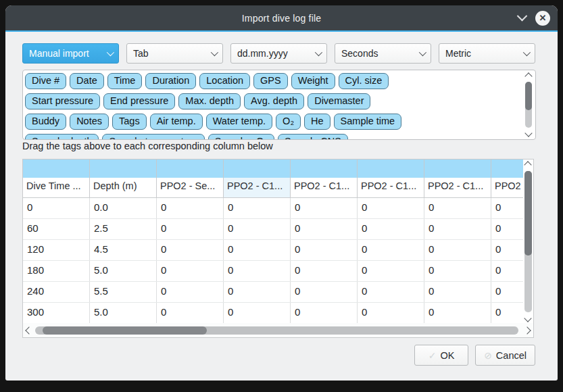 The height and width of the screenshot is (392, 563). What do you see at coordinates (278, 330) in the screenshot?
I see `table-horizontal-scrollbar` at bounding box center [278, 330].